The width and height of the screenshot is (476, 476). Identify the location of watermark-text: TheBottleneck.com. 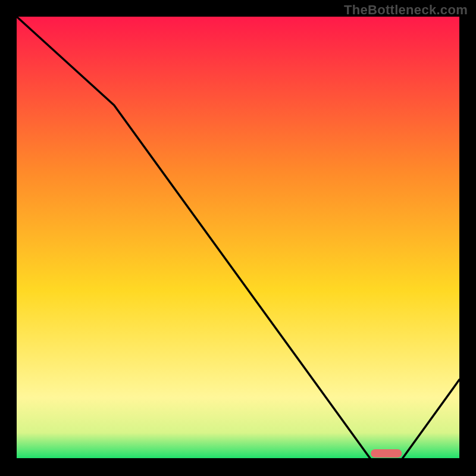
(406, 10).